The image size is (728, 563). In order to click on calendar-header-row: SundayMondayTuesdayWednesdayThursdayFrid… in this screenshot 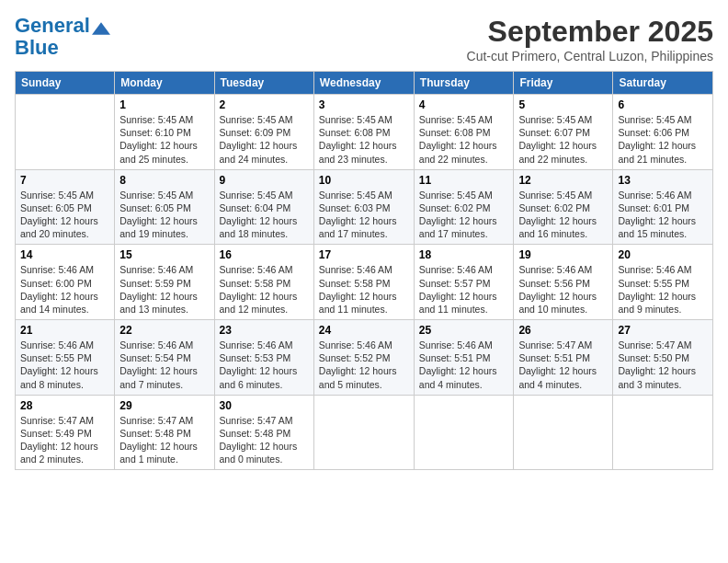, I will do `click(364, 83)`.